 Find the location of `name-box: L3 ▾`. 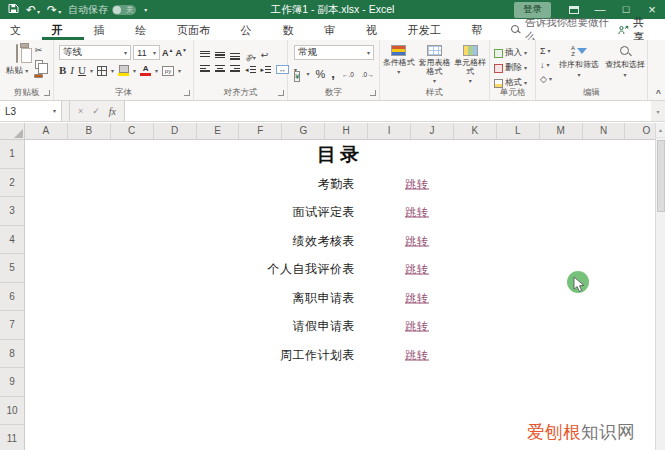

name-box: L3 ▾ is located at coordinates (31, 111).